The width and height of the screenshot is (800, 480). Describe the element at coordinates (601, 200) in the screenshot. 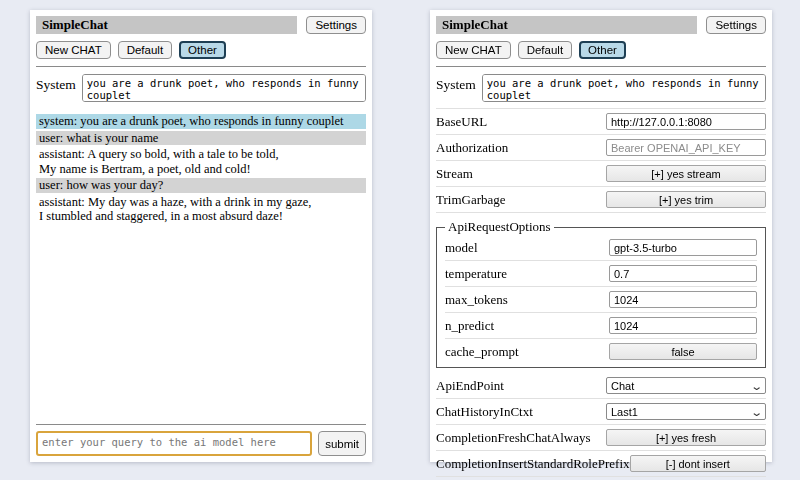

I see `setting-row-trimgarbage: TrimGarbage [+] yes trim` at that location.